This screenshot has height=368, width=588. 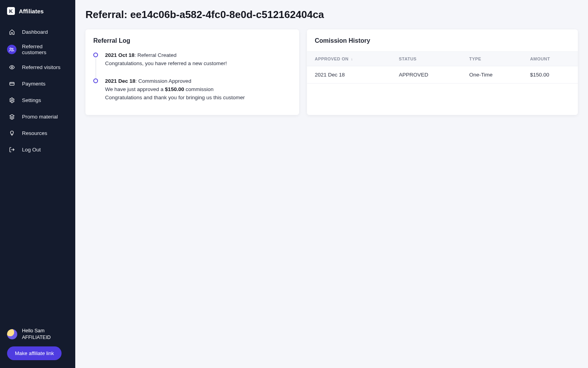 I want to click on timeline-headline-suffix: : Commission Approved, so click(x=163, y=81).